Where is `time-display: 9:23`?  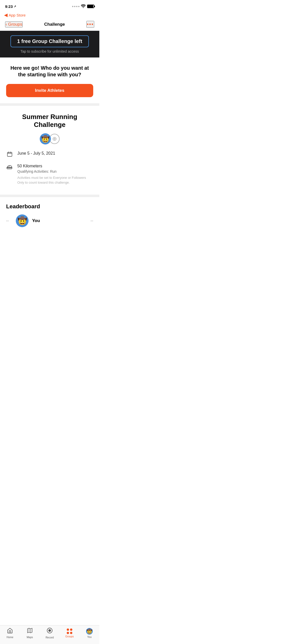
time-display: 9:23 is located at coordinates (9, 7).